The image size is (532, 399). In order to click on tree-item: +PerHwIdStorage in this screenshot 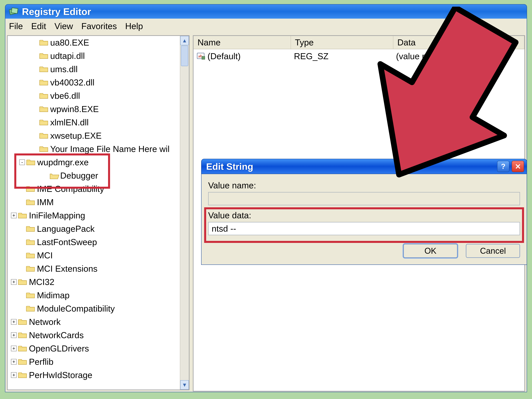, I will do `click(94, 375)`.